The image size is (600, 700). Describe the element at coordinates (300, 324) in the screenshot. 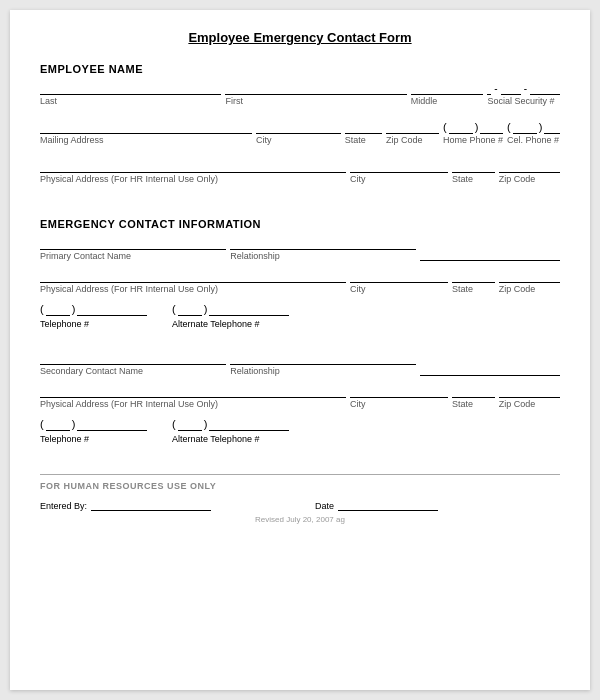

I see `primary-telephone-labels: Telephone # Alternate Telephone #` at that location.